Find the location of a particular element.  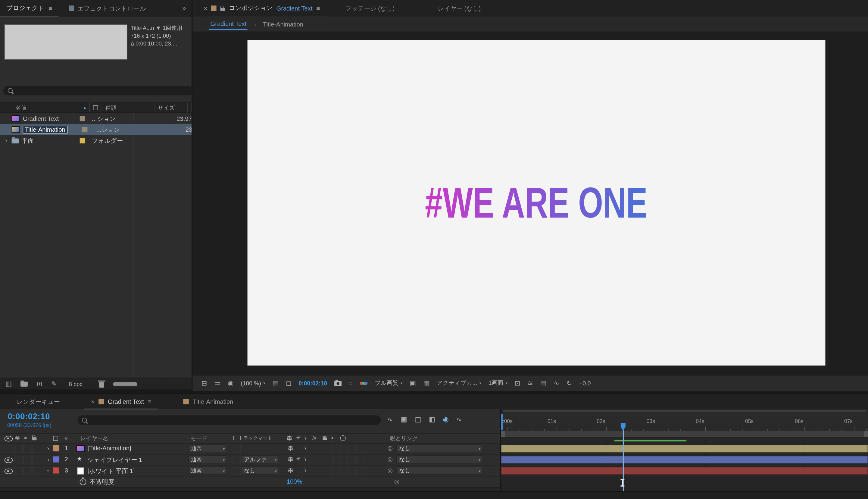

view-layout-select: 1画面▾ is located at coordinates (498, 383).